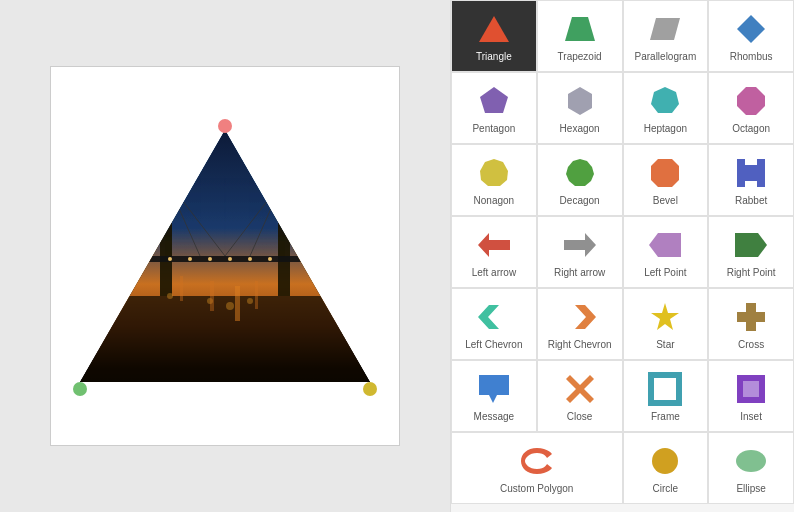 This screenshot has width=794, height=512. Describe the element at coordinates (751, 108) in the screenshot. I see `shape-item-octagon: Octagon` at that location.